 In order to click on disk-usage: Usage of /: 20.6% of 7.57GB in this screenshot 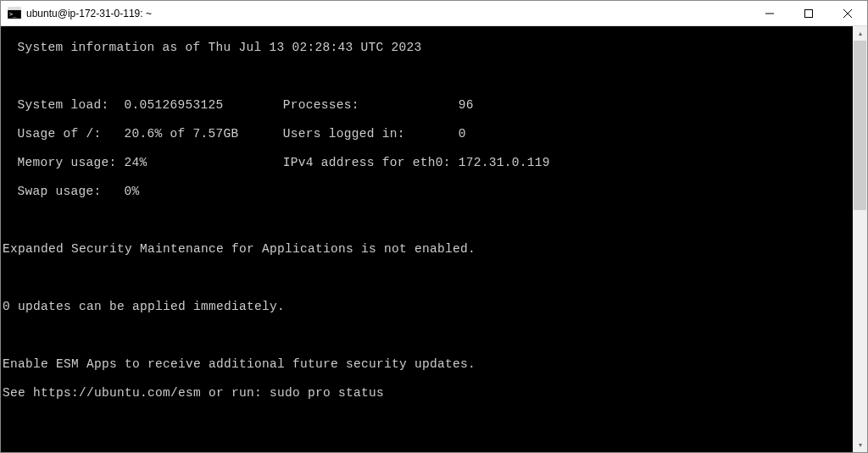, I will do `click(149, 134)`.